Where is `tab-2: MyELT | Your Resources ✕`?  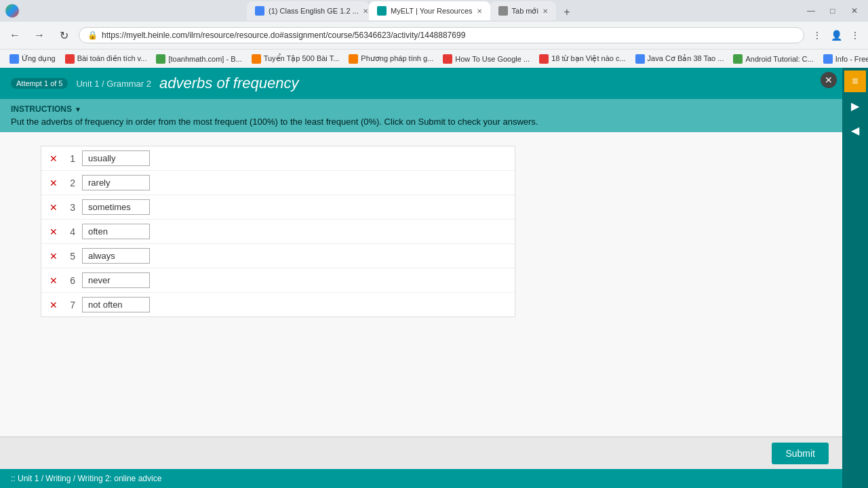 tab-2: MyELT | Your Resources ✕ is located at coordinates (429, 11).